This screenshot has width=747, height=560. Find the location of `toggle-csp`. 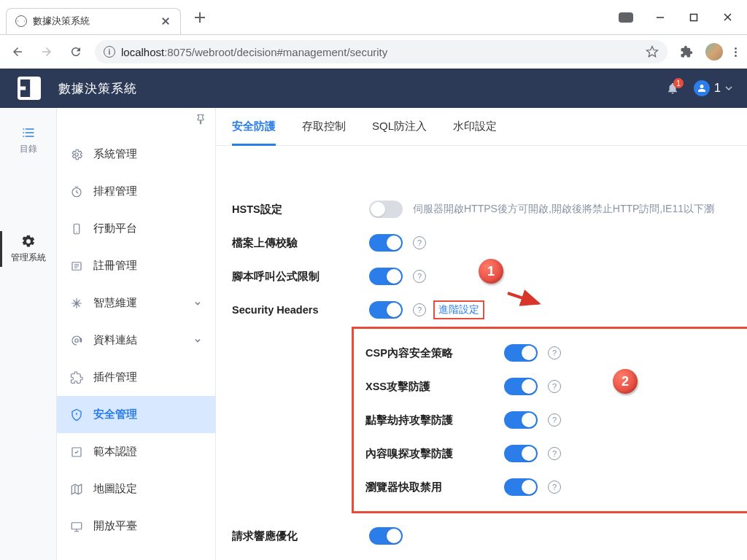

toggle-csp is located at coordinates (521, 353).